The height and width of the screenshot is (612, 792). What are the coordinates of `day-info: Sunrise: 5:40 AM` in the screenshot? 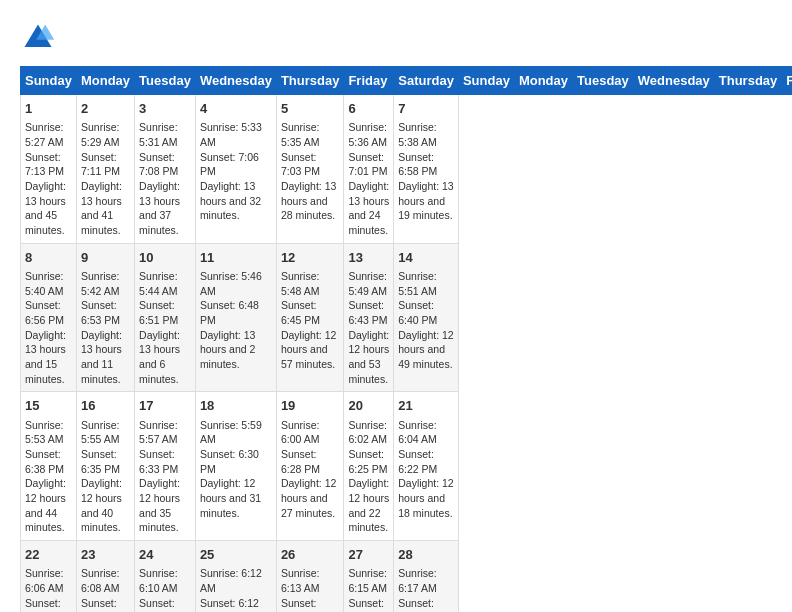 It's located at (48, 284).